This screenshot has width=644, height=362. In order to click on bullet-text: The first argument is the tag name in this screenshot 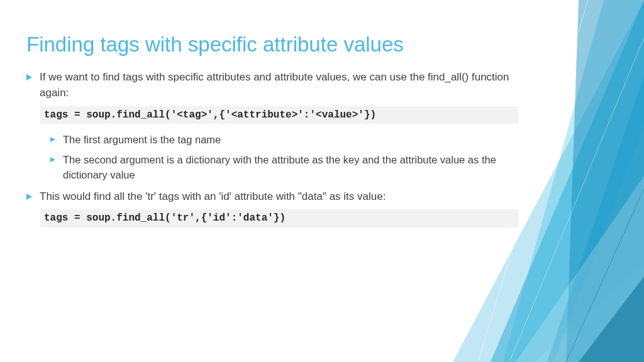, I will do `click(142, 140)`.